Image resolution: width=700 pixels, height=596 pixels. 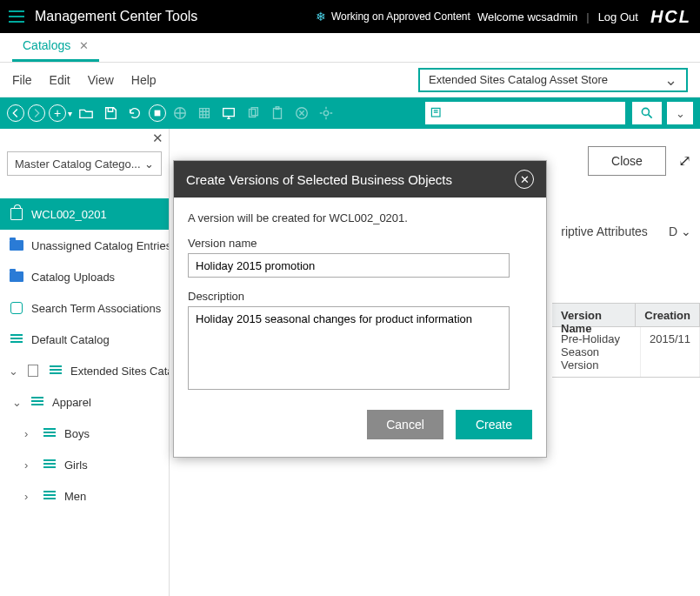 I want to click on col-version-name: Version Name, so click(x=594, y=315).